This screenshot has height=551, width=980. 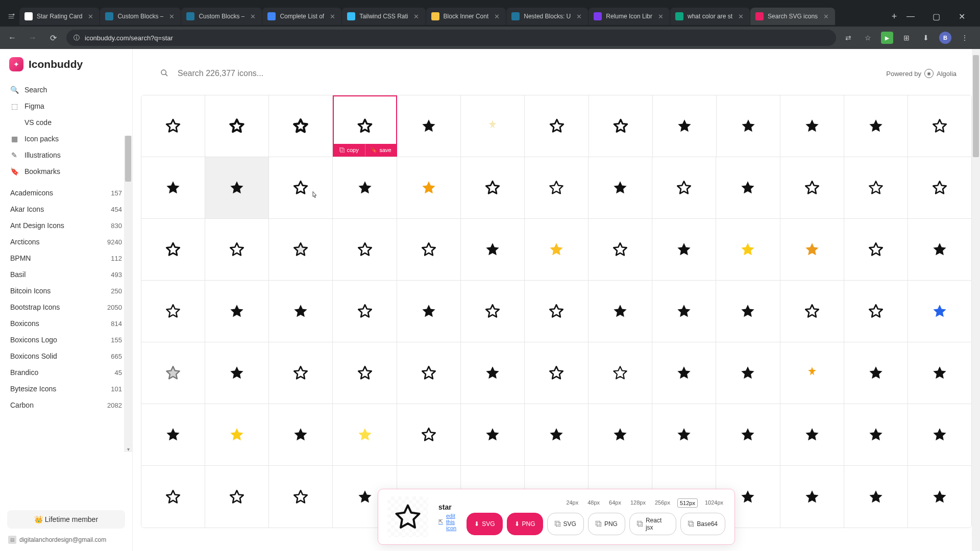 I want to click on algolia-attribution: Powered by ◉ Algolia, so click(x=921, y=73).